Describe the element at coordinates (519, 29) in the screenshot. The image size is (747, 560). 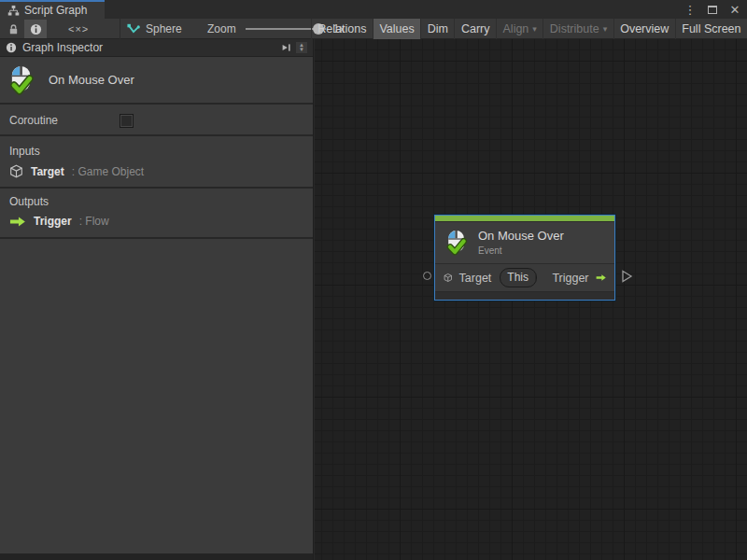
I see `align-button: Align ▾` at that location.